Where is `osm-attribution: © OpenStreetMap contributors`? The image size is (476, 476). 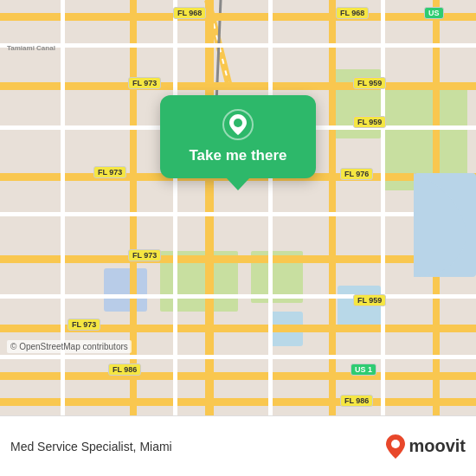
osm-attribution: © OpenStreetMap contributors is located at coordinates (69, 346).